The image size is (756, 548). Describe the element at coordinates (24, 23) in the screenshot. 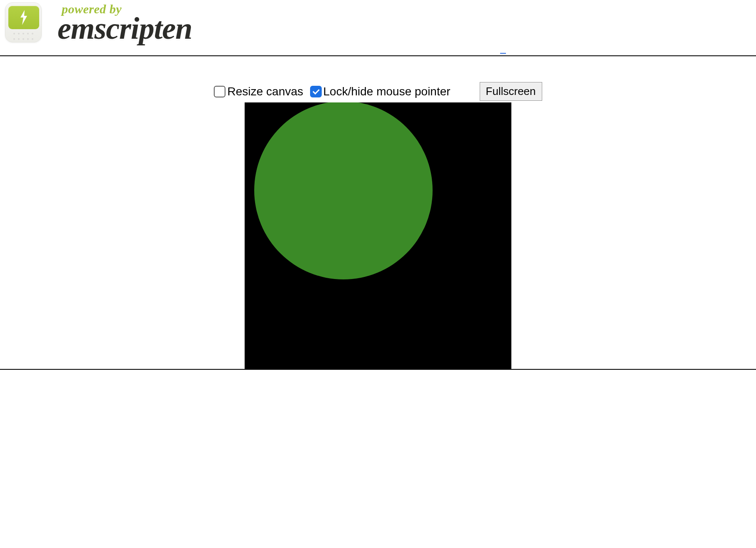

I see `emscripten-logo-icon` at that location.